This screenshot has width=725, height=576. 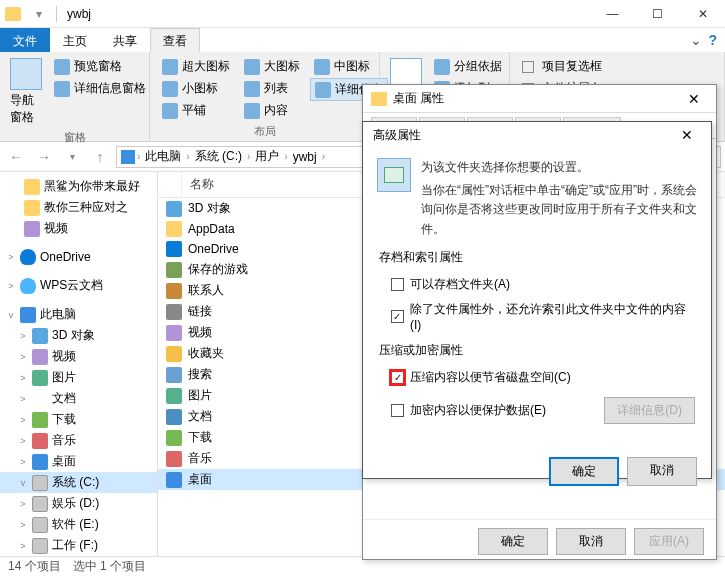 I want to click on adv-details-button: 详细信息(D), so click(x=650, y=410).